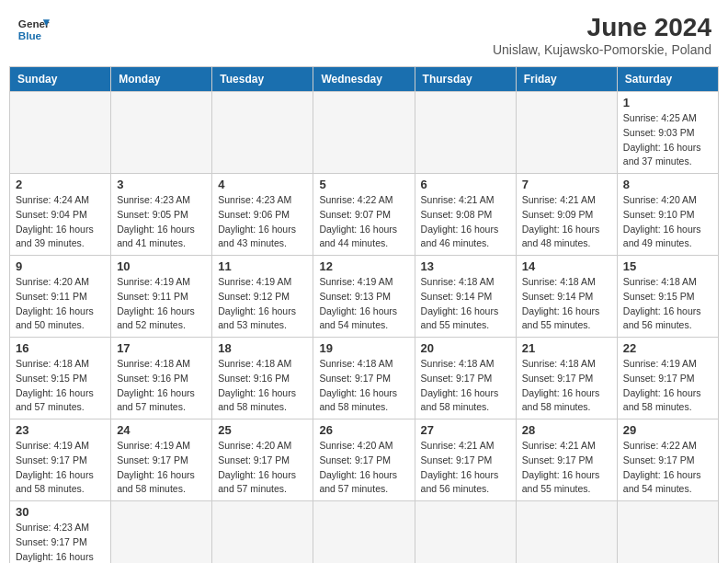 The width and height of the screenshot is (728, 563). I want to click on day-info: Sunrise: 4:20 AM Sunset: 9:11 PM Dayligh…, so click(61, 304).